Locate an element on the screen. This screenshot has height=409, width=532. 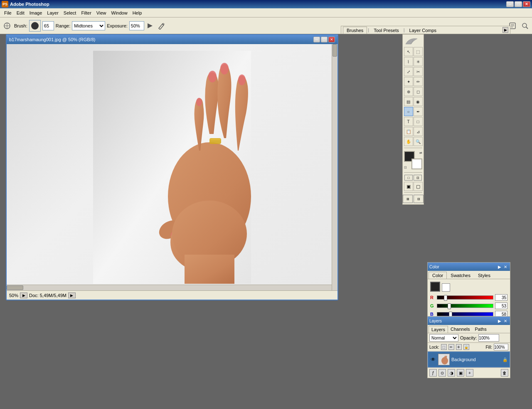
zoom-menu-btn: ▶ is located at coordinates (24, 295).